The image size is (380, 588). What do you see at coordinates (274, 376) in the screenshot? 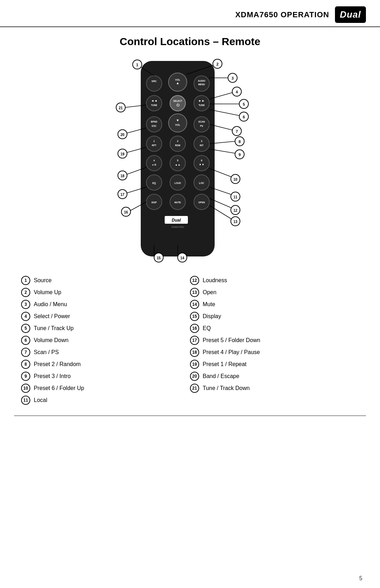
I see `legend-item: 20Band / Escape` at bounding box center [274, 376].